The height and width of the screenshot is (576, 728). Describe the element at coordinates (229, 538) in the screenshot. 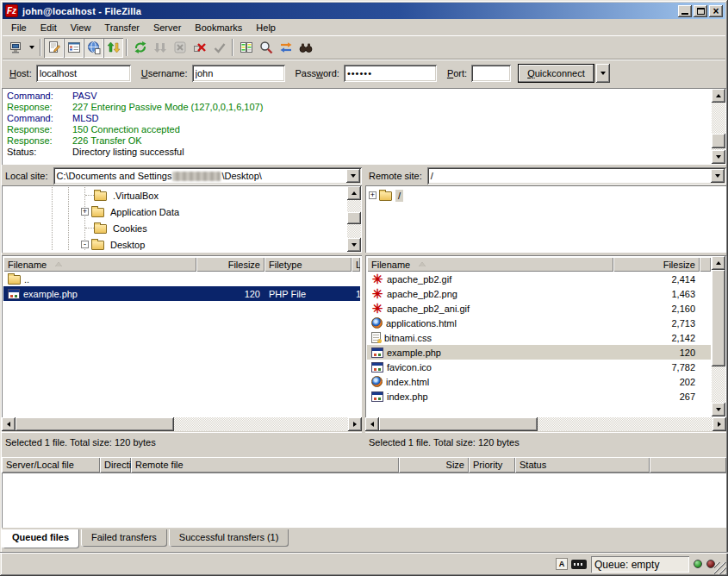

I see `tab-successful-transfers: Successful transfers (1)` at that location.